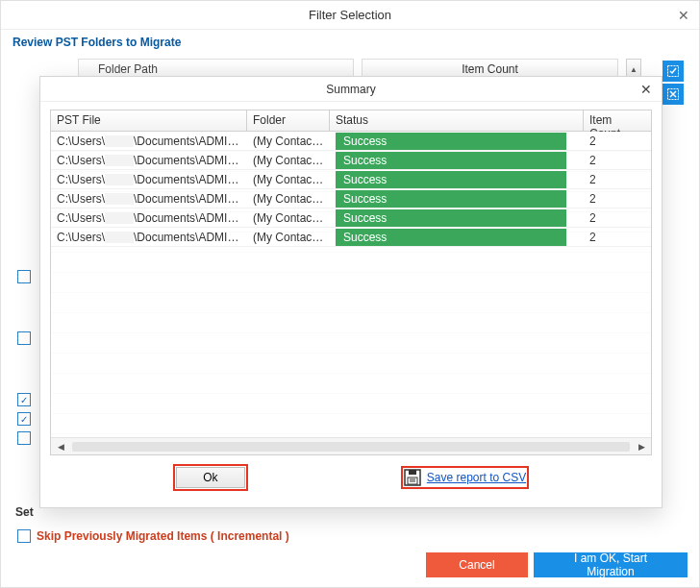  I want to click on scroll-left-icon: ◀, so click(61, 447).